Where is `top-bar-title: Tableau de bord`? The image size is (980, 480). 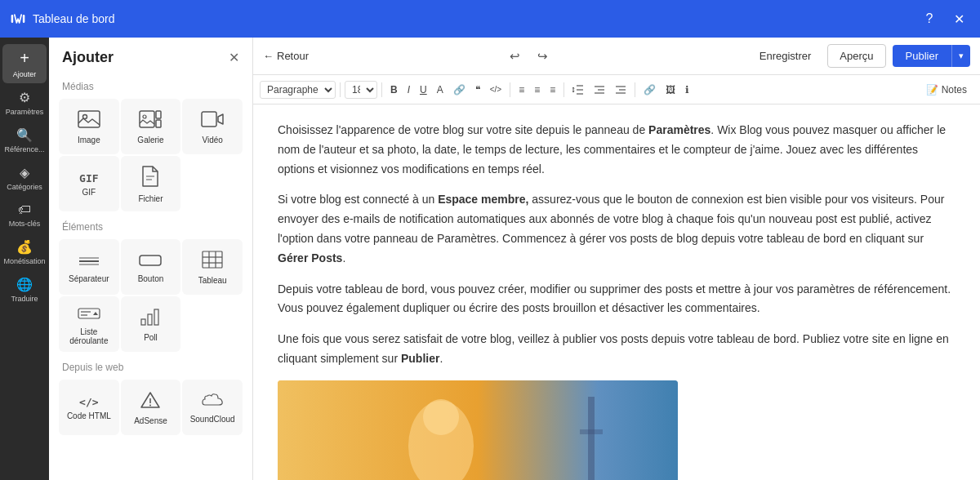 top-bar-title: Tableau de bord is located at coordinates (74, 19).